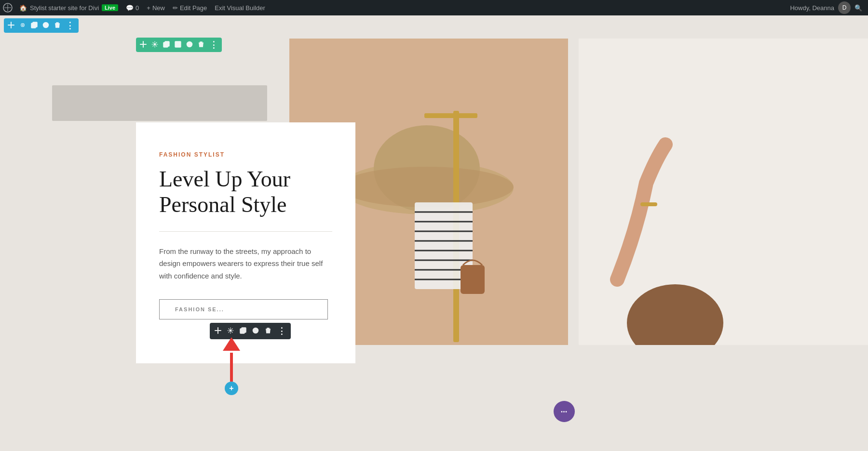 The image size is (868, 451). Describe the element at coordinates (243, 332) in the screenshot. I see `module-duplicate-icon` at that location.